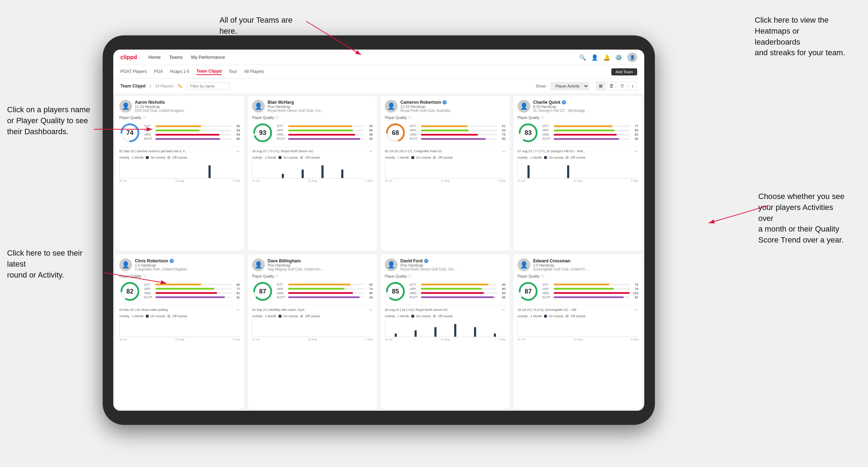 Image resolution: width=868 pixels, height=467 pixels. Describe the element at coordinates (561, 110) in the screenshot. I see `player-club: St. George's Hill GC - Weybridge - Surre…` at that location.